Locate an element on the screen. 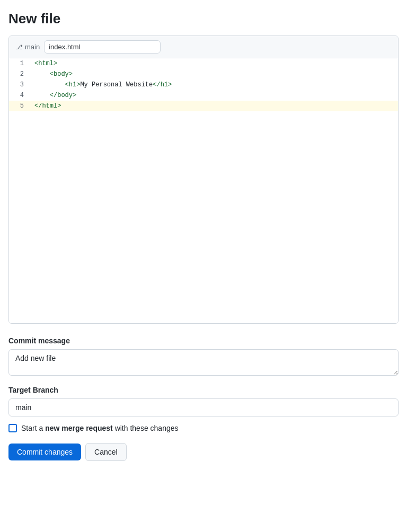 This screenshot has width=407, height=532. line-number-5: 5 is located at coordinates (20, 106).